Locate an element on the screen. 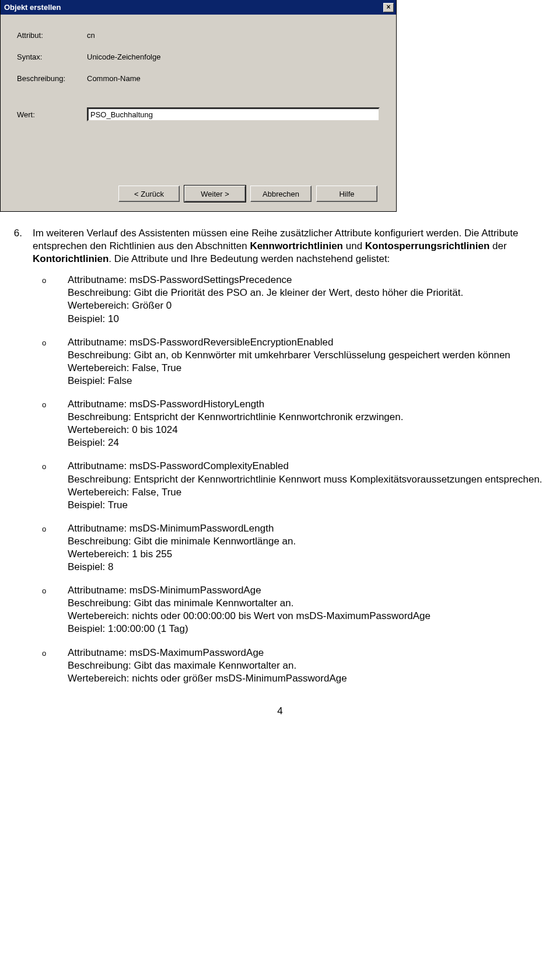 The image size is (560, 954). dialog-body: Attribut: cn Syntax: Unicode-Zeichenfolg… is located at coordinates (198, 113).